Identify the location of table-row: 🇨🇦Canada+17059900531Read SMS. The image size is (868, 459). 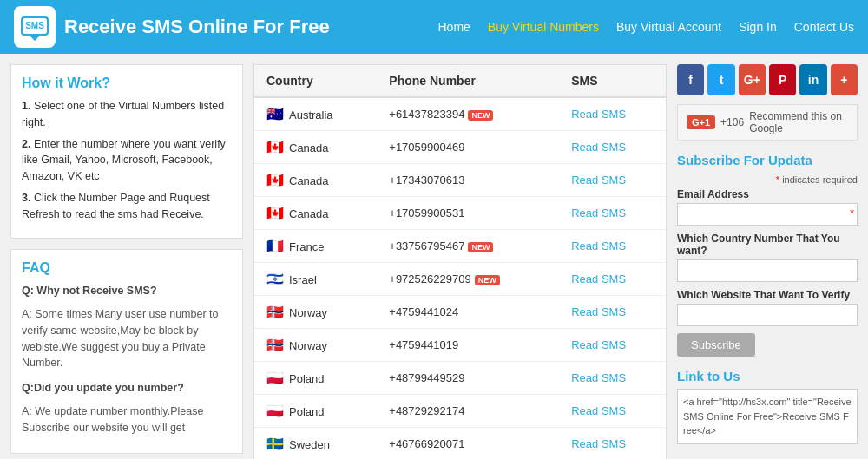
(460, 213).